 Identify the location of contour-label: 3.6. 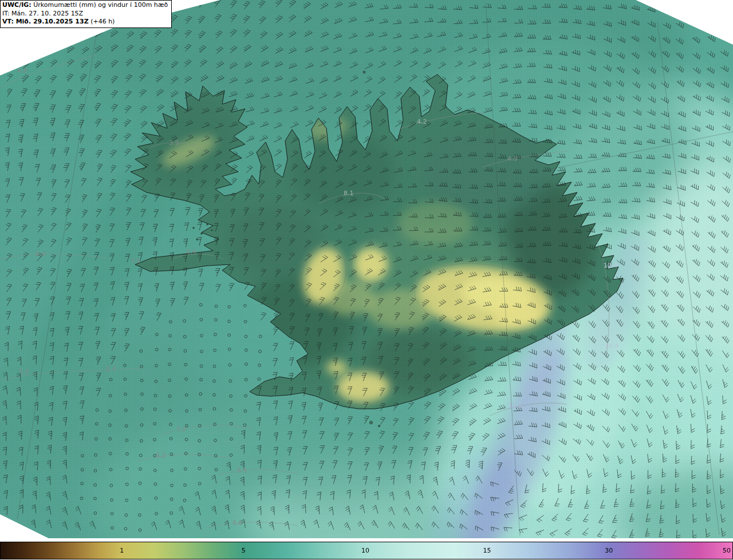
(136, 261).